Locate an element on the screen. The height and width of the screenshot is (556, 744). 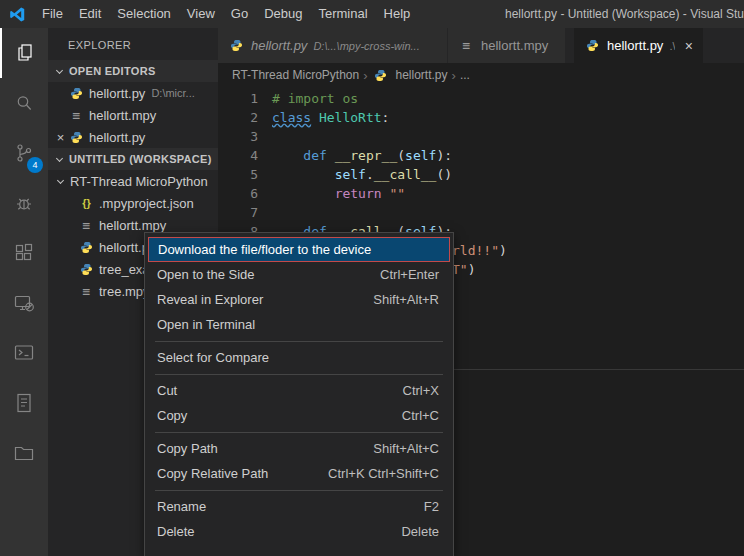
open-editor-item: ×hellortt.py is located at coordinates (133, 137).